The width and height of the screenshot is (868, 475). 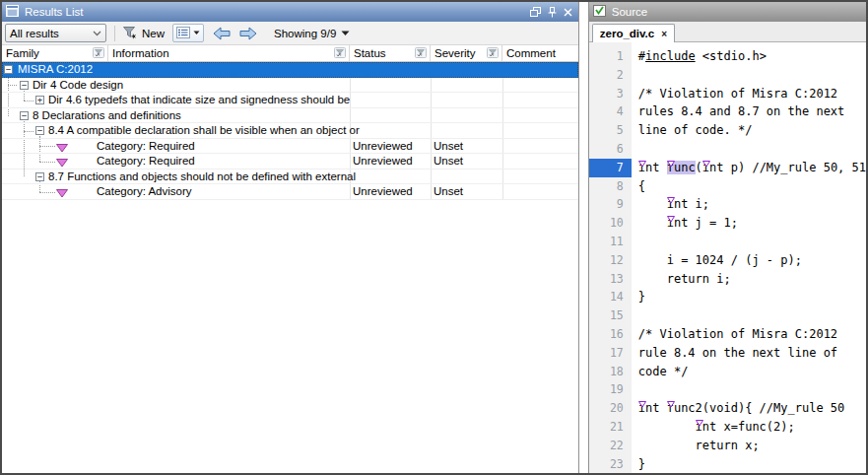 What do you see at coordinates (630, 12) in the screenshot?
I see `source-title: Source` at bounding box center [630, 12].